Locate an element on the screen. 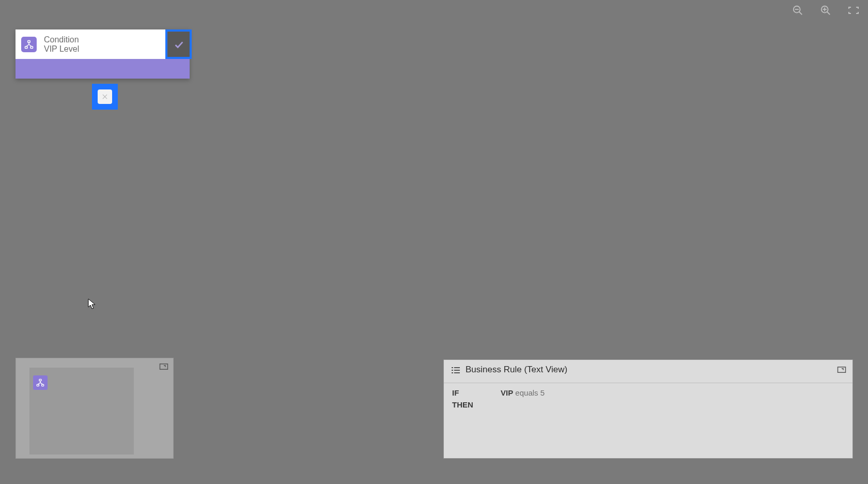 This screenshot has width=868, height=484. then-keyword: THEN is located at coordinates (466, 404).